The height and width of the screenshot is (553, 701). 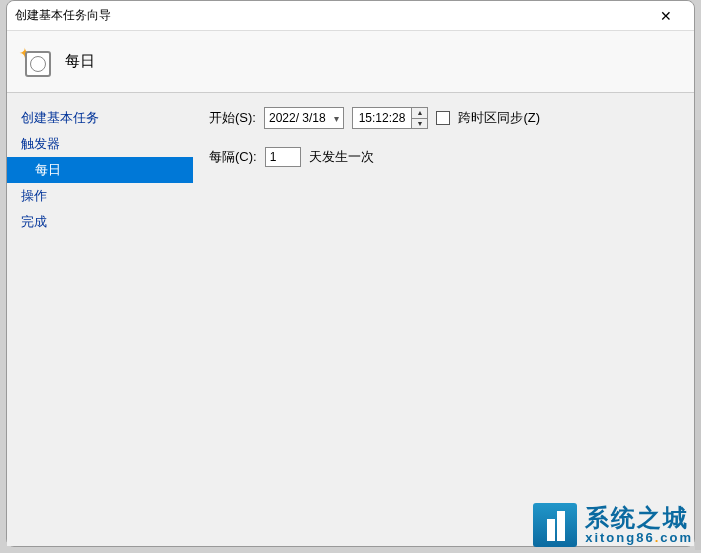 I want to click on date-picker: 2022/ 3/18 ▾, so click(x=304, y=118).